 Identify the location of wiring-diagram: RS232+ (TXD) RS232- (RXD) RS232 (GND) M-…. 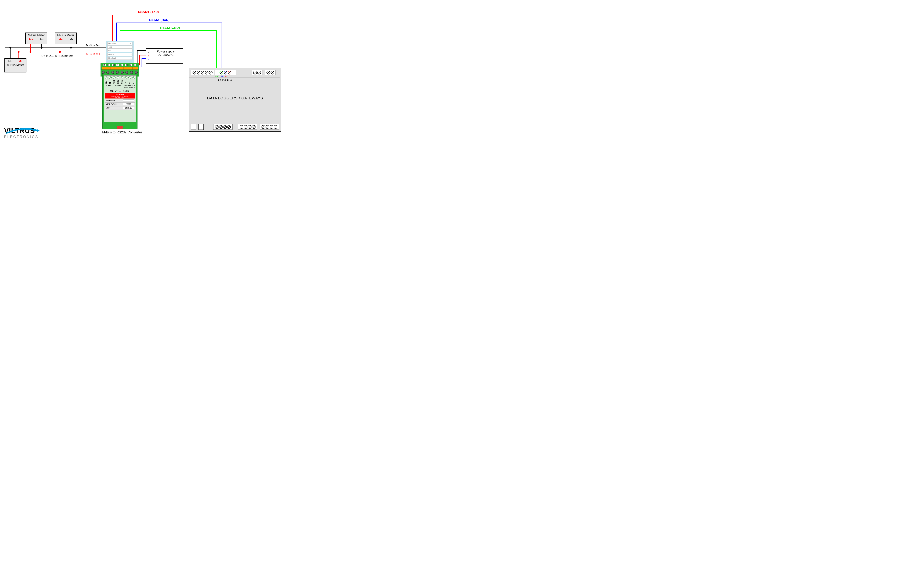
(143, 72).